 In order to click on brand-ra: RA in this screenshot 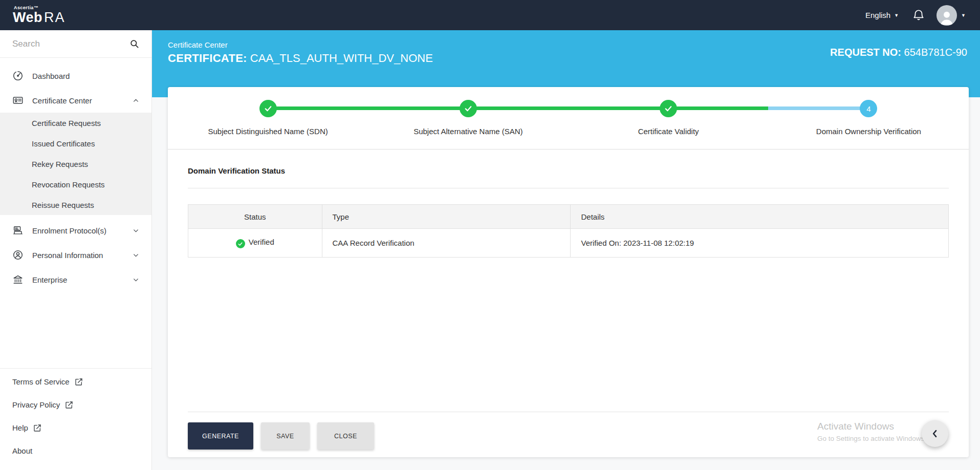, I will do `click(55, 17)`.